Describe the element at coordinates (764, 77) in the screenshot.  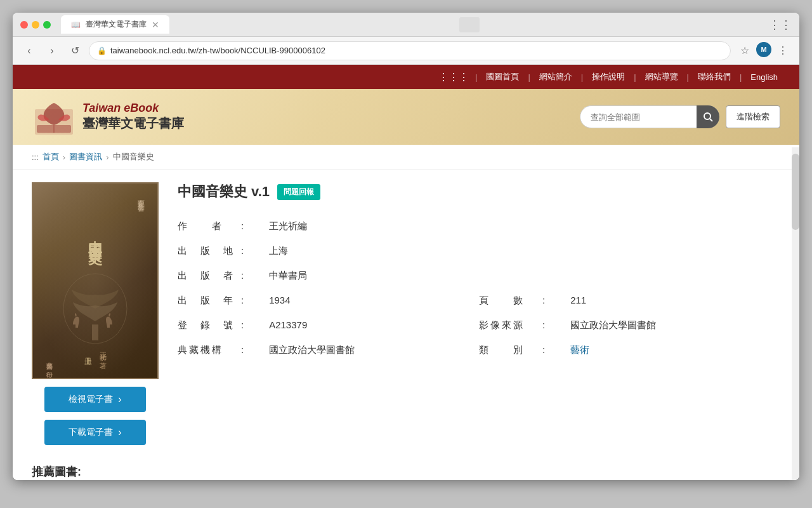
I see `nav-item-english: English` at that location.